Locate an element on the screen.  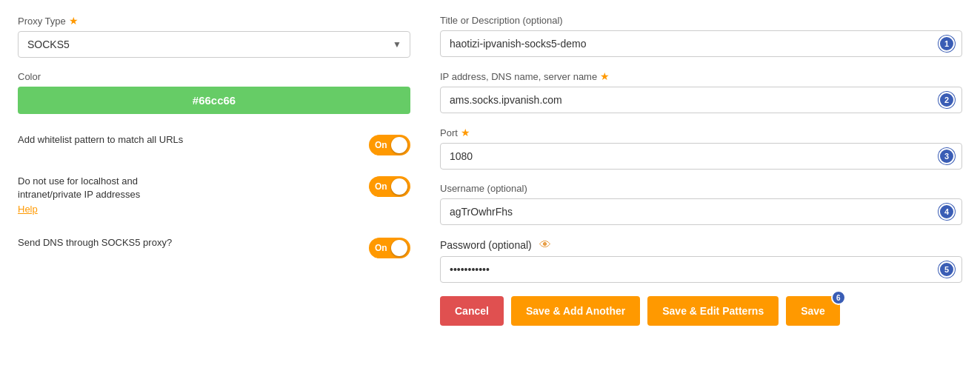
ip-input is located at coordinates (701, 100).